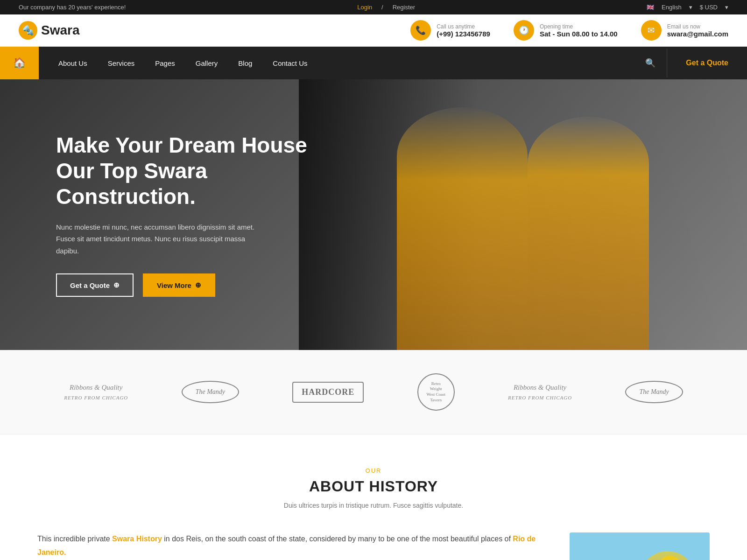 The width and height of the screenshot is (747, 560). I want to click on partner-4: RetroWeightWest CoastTavern, so click(436, 392).